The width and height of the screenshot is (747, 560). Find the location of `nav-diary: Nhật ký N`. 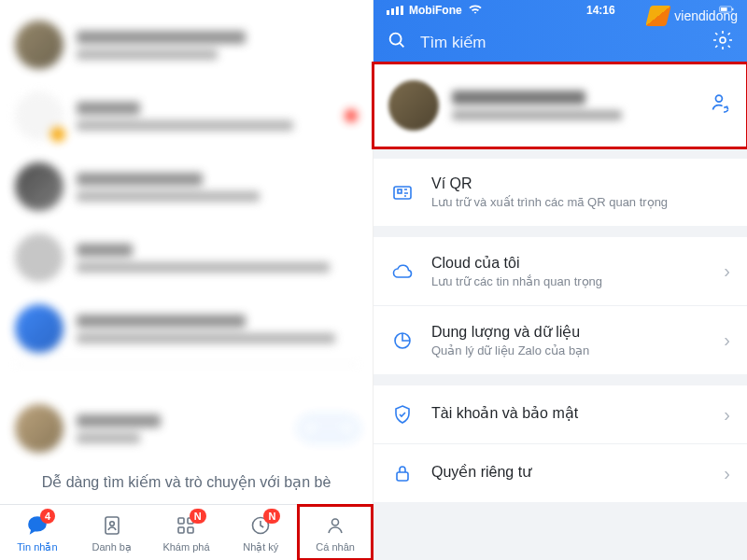

nav-diary: Nhật ký N is located at coordinates (261, 532).